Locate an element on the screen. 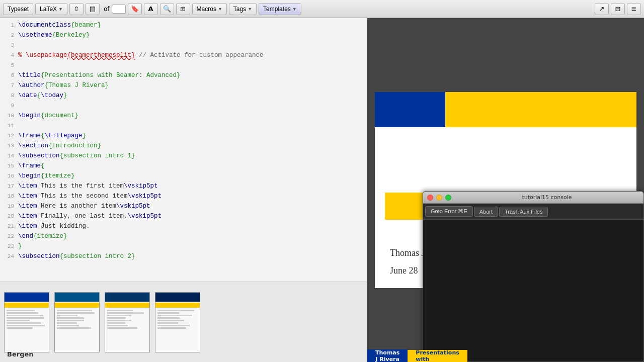 The width and height of the screenshot is (644, 362). line-content: \begin{itemize} is located at coordinates (191, 176).